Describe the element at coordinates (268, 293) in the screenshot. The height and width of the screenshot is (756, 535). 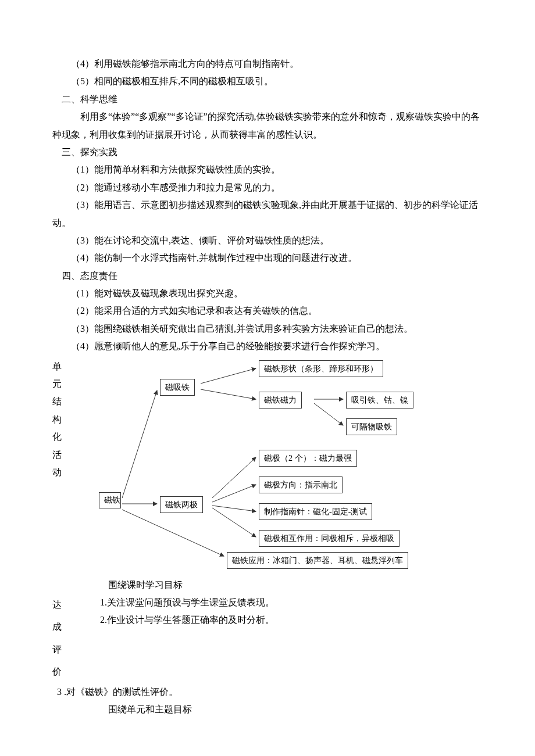
I see `list-item: （1）能对磁铁及磁现象表现出探究兴趣。` at that location.